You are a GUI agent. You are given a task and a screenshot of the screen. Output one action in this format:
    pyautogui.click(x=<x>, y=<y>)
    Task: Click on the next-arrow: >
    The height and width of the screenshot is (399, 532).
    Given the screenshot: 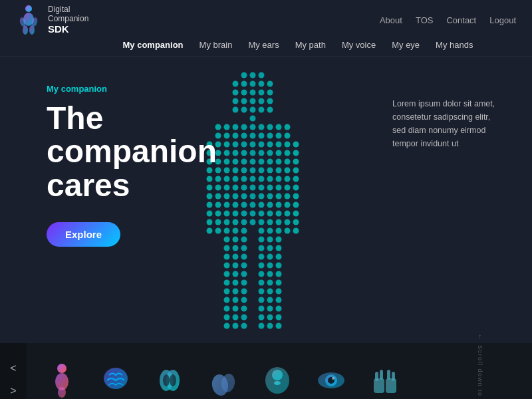 What is the action you would take?
    pyautogui.click(x=13, y=391)
    